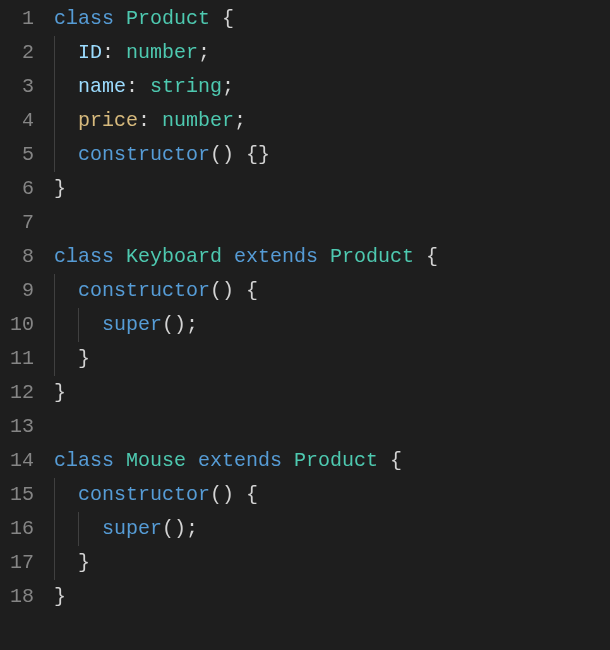  What do you see at coordinates (22, 359) in the screenshot?
I see `line-number: 11` at bounding box center [22, 359].